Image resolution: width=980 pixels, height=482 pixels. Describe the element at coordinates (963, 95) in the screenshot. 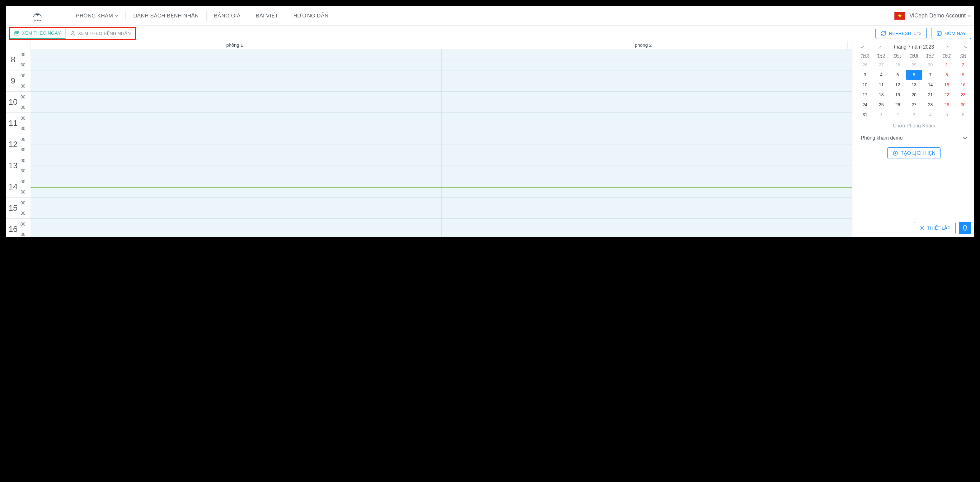

I see `calendar-day: 23` at that location.